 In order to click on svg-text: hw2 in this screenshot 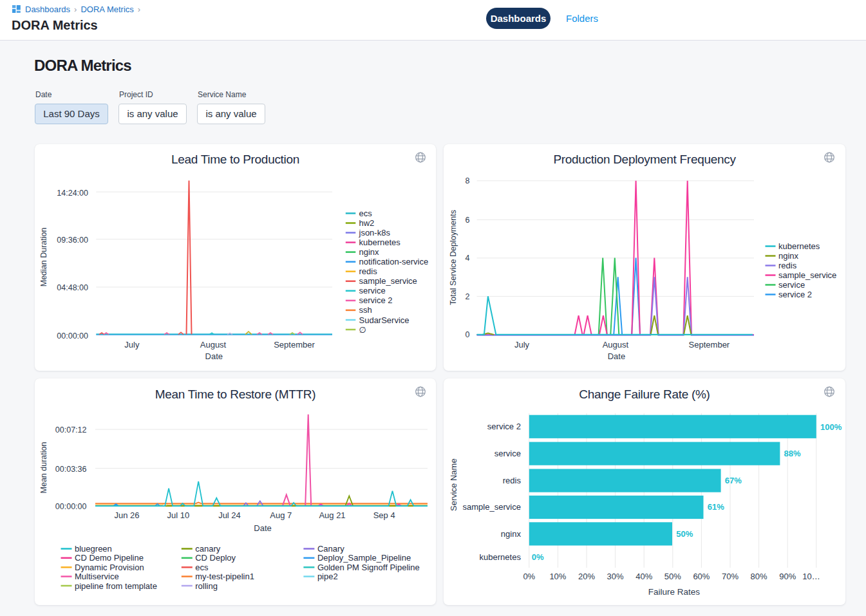, I will do `click(367, 223)`.